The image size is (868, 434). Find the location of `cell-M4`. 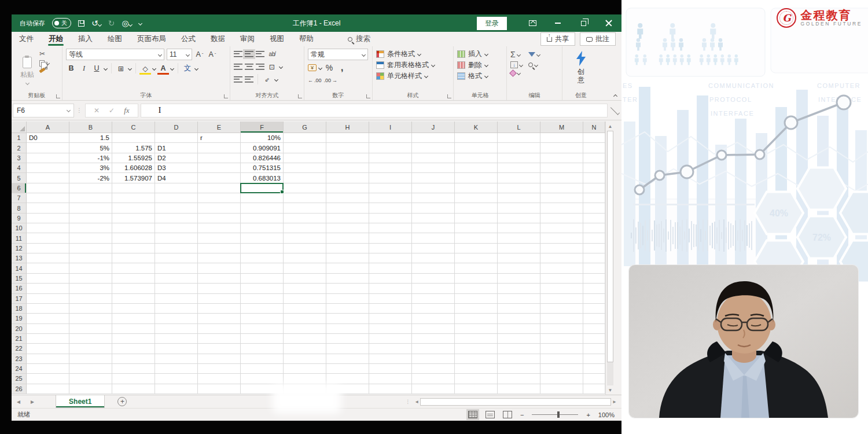

cell-M4 is located at coordinates (562, 168).